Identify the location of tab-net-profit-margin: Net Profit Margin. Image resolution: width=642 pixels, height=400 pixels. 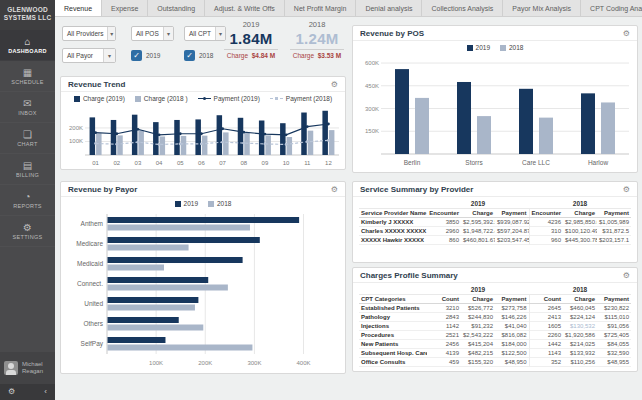
(321, 8).